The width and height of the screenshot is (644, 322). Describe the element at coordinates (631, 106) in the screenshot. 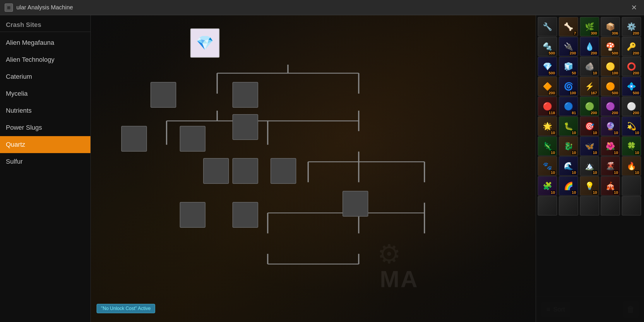

I see `item-cell-4-4: ⚪200` at that location.